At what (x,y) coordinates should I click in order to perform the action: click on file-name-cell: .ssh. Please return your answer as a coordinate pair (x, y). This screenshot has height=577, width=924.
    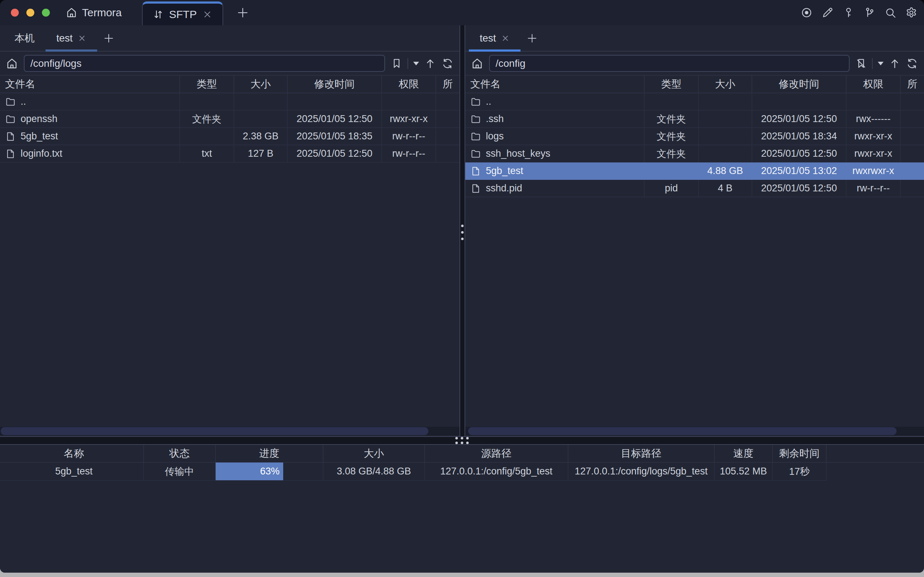
    Looking at the image, I should click on (555, 119).